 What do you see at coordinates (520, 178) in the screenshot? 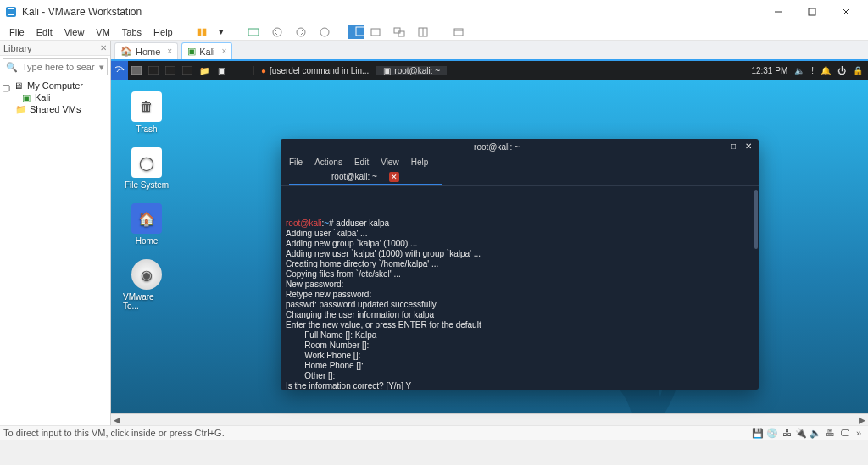
I see `terminal-tabbar: root@kali: ~ ✕` at bounding box center [520, 178].